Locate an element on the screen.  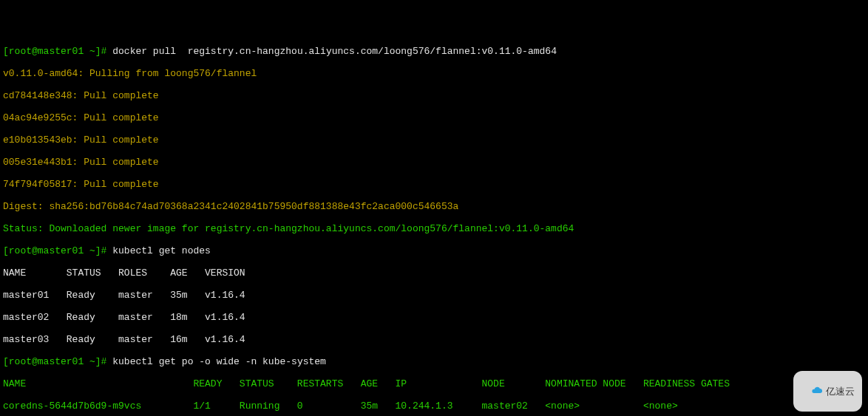
pull-line-2: 04ac94e9255c: Pull complete is located at coordinates (434, 118).